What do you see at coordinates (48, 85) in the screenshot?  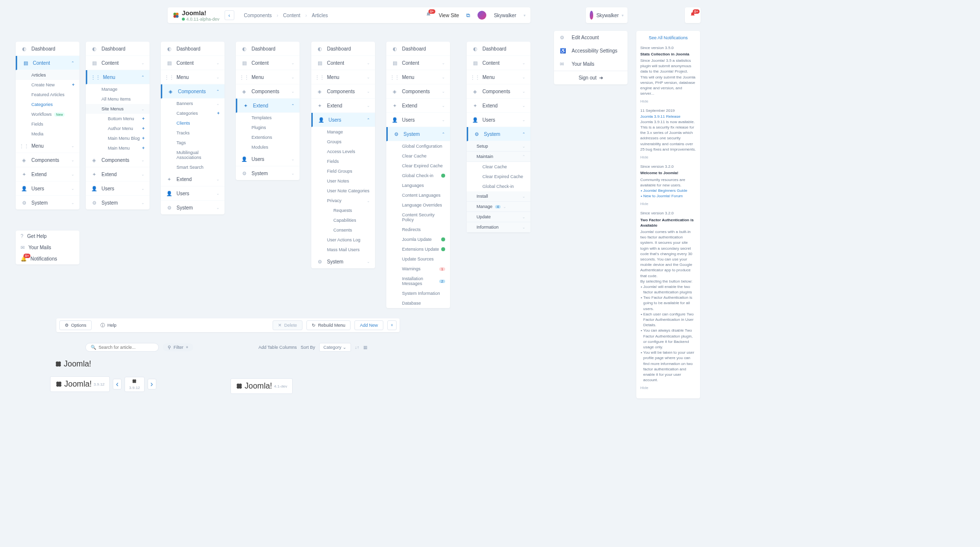 I see `sub-create-new: Create New+` at bounding box center [48, 85].